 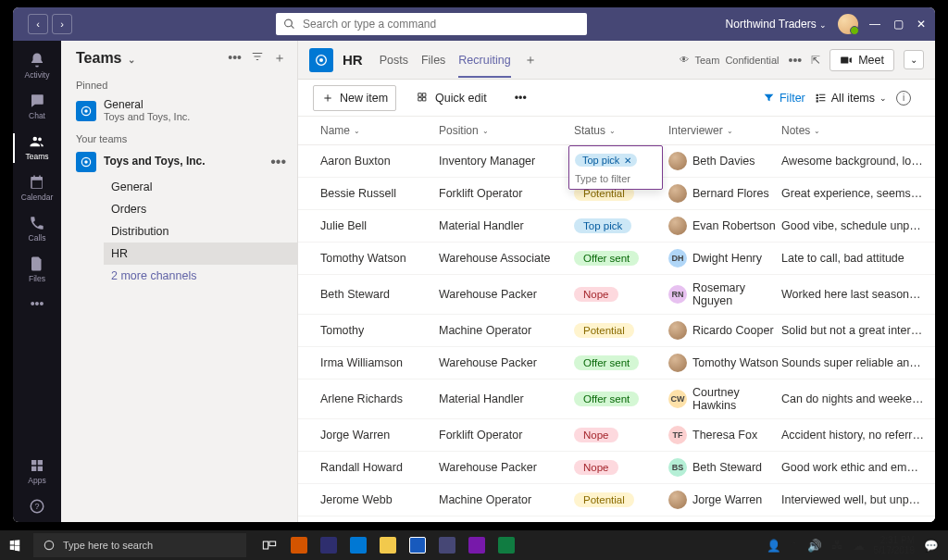 What do you see at coordinates (859, 546) in the screenshot?
I see `tray-cloud-icon: ☁` at bounding box center [859, 546].